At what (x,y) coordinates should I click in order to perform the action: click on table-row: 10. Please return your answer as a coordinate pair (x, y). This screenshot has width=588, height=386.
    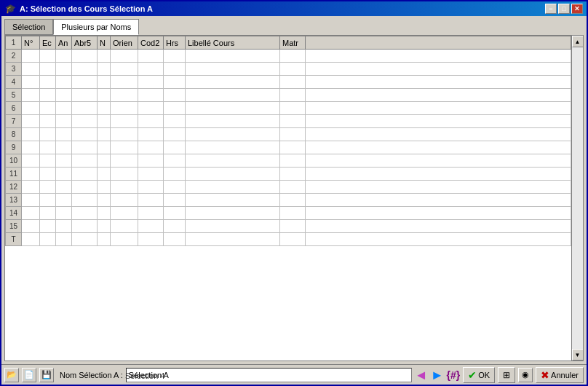
    Looking at the image, I should click on (288, 161).